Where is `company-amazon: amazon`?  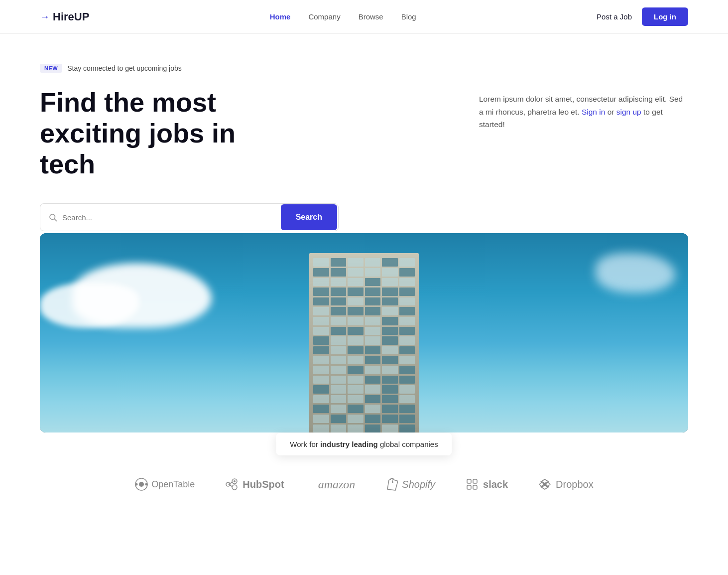 company-amazon: amazon is located at coordinates (335, 484).